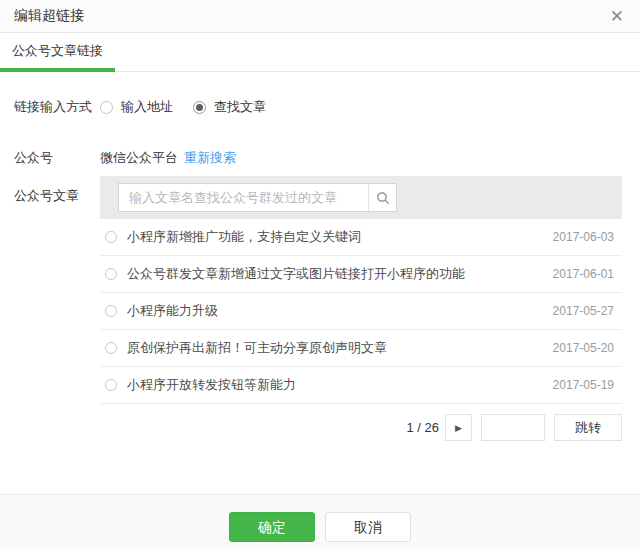  I want to click on official-account-value: 微信公众平台, so click(139, 158).